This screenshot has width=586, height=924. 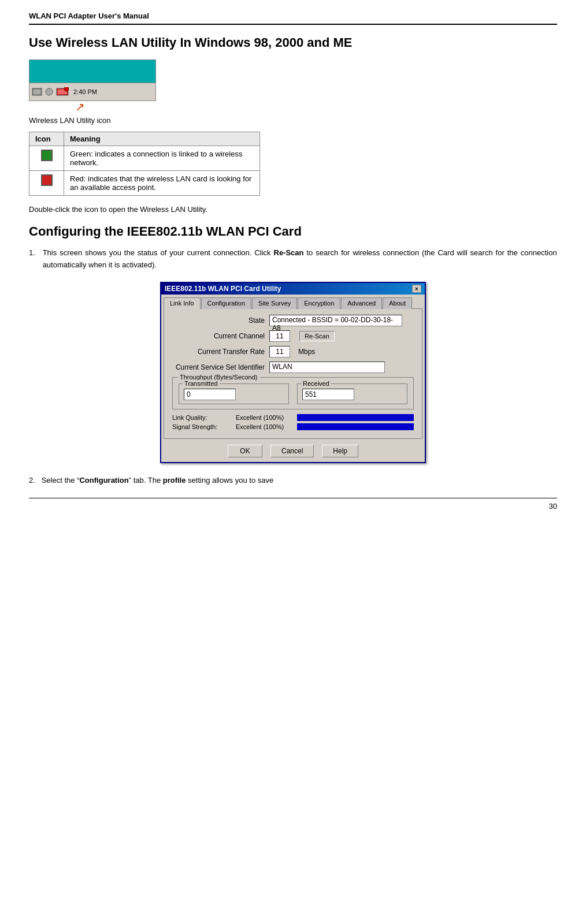 What do you see at coordinates (229, 480) in the screenshot?
I see `step2-suffix: setting allows you to save` at bounding box center [229, 480].